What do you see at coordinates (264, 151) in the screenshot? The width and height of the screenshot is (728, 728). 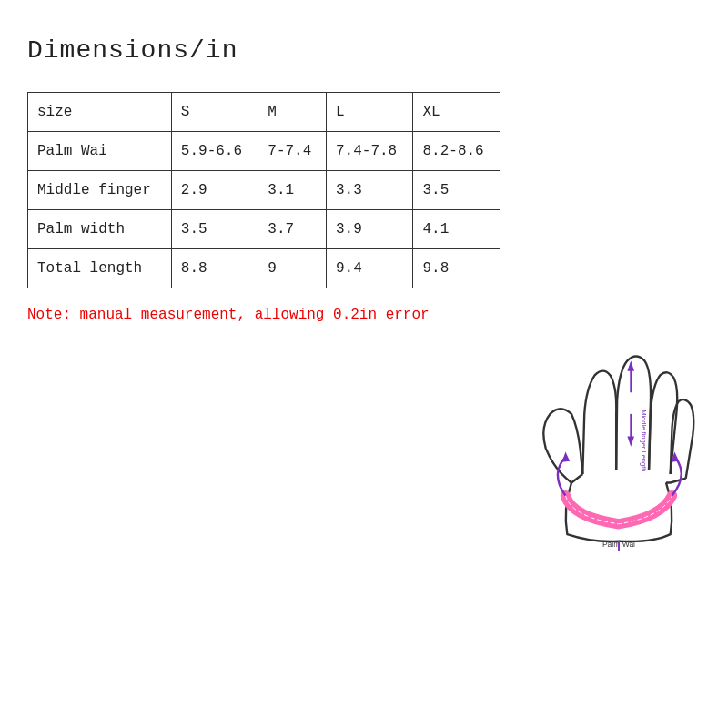 I see `table-row: Palm Wai 5.9-6.6 7-7.4 7.4-7.8 8.2-8.6` at bounding box center [264, 151].